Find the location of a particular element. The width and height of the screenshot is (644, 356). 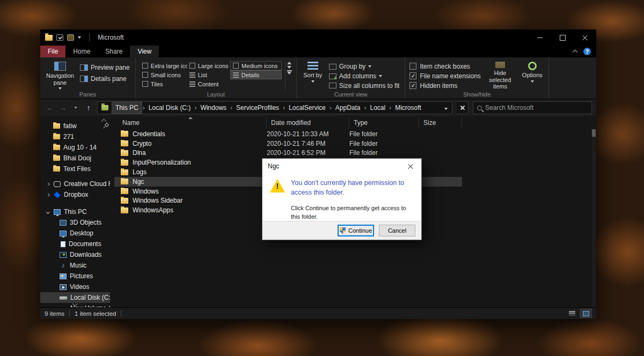

layout-content: Content is located at coordinates (209, 84).